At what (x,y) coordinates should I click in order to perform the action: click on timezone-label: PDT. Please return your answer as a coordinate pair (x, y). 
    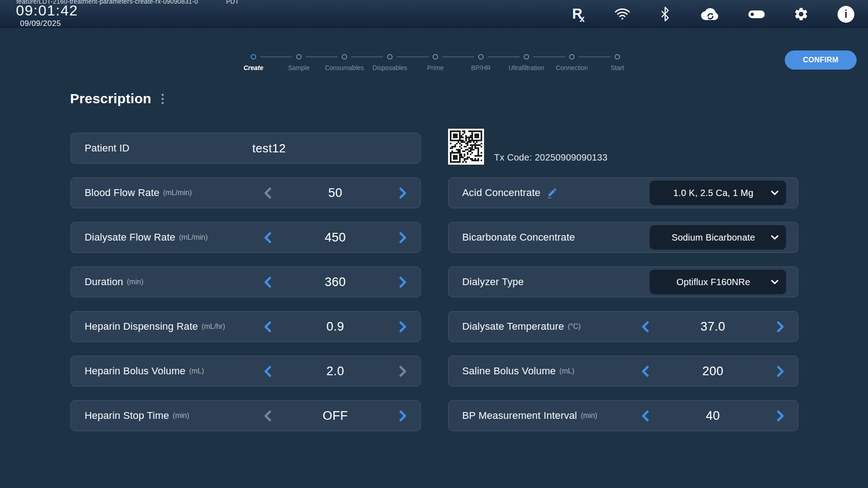
    Looking at the image, I should click on (232, 3).